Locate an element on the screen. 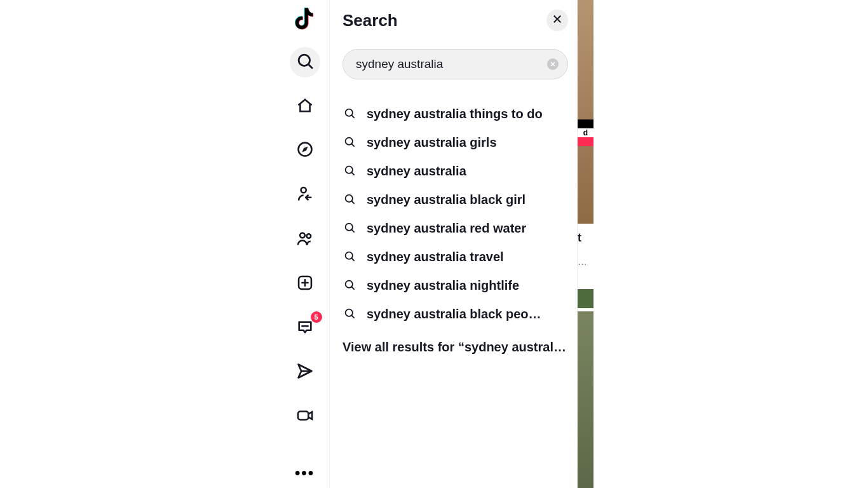 Image resolution: width=868 pixels, height=488 pixels. watermark-overlay: d is located at coordinates (586, 133).